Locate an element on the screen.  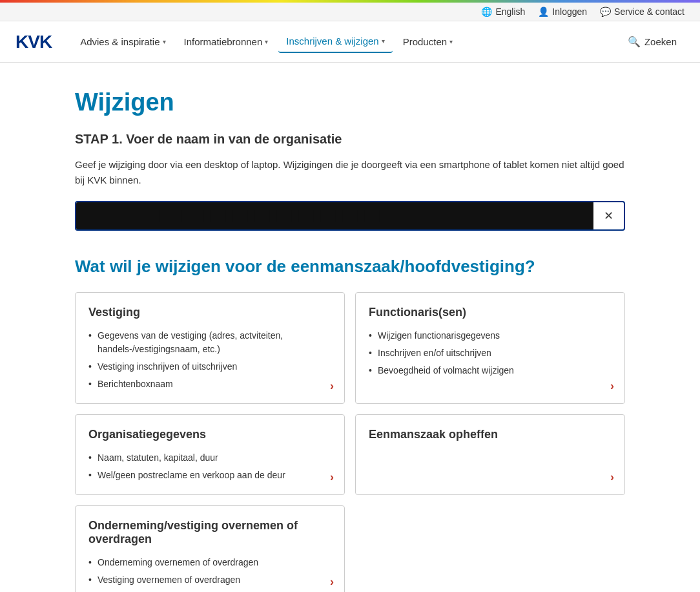
nav-item-producten: Producten ▾ is located at coordinates (427, 41).